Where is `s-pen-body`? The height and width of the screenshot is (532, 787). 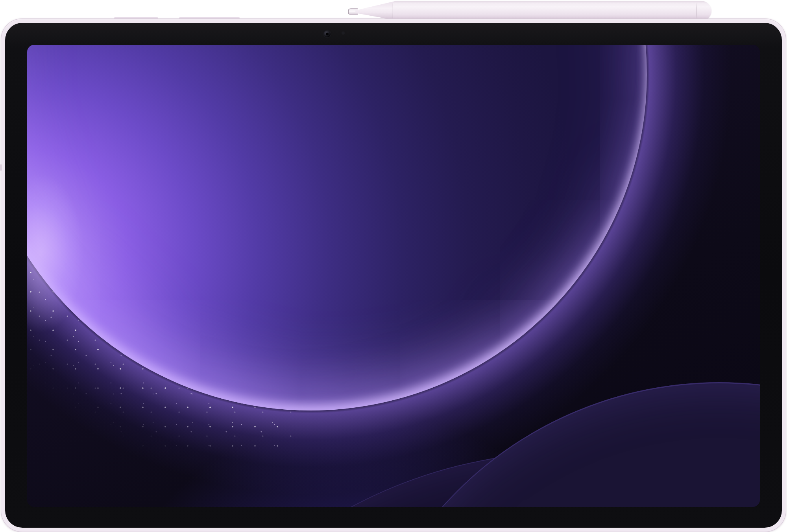 s-pen-body is located at coordinates (552, 11).